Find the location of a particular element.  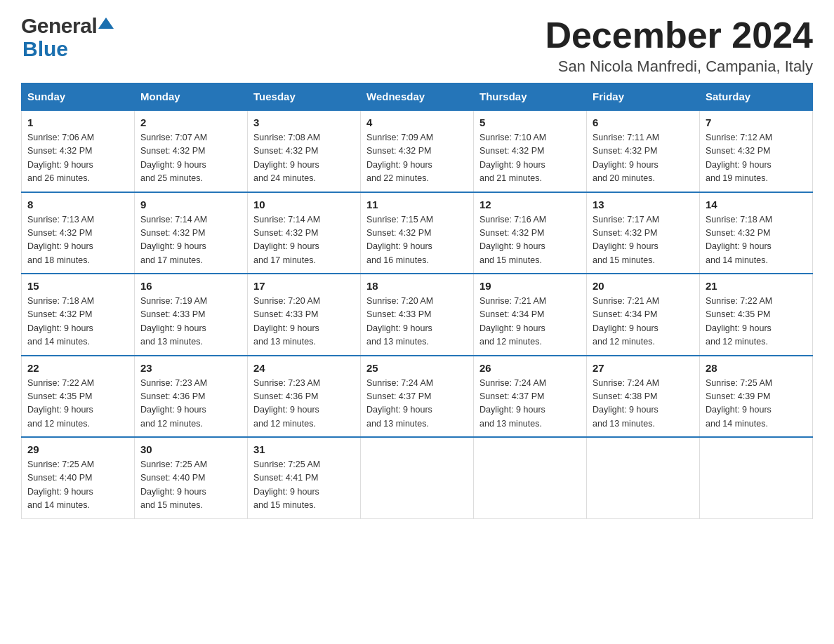

col-sunday: Sunday is located at coordinates (79, 97).